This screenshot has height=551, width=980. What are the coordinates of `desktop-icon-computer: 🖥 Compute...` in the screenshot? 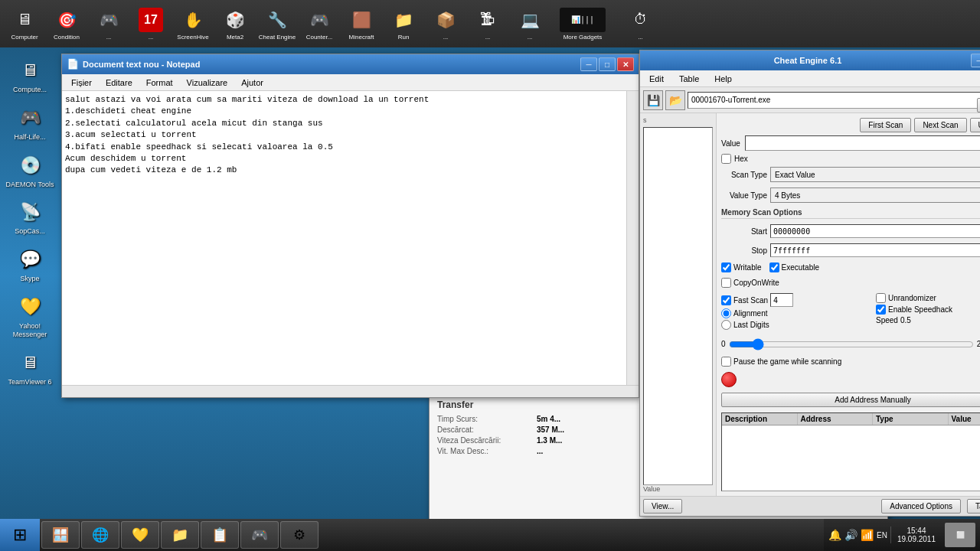 It's located at (30, 75).